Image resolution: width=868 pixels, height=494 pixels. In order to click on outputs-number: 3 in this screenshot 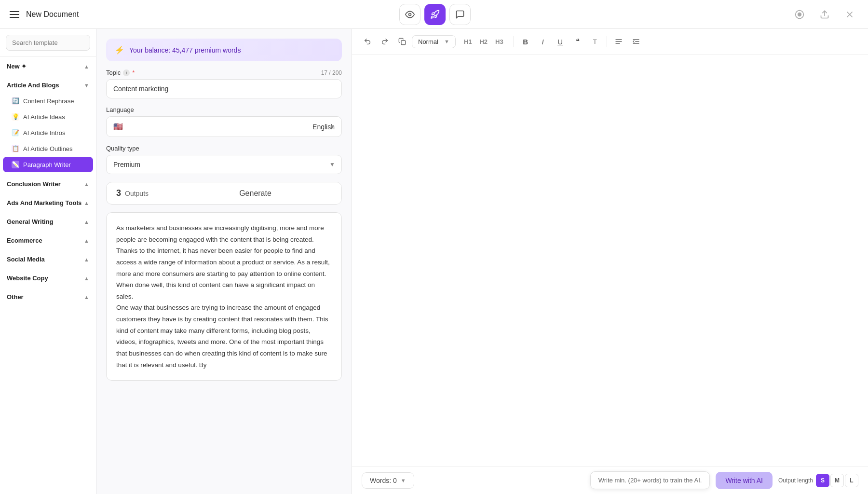, I will do `click(119, 193)`.